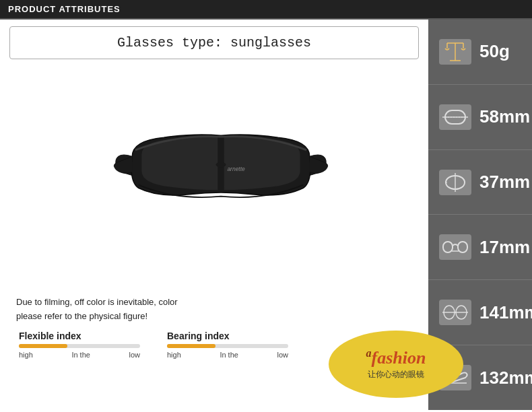 The width and height of the screenshot is (532, 412). I want to click on spec-temple-length-value: 132mm, so click(506, 378).